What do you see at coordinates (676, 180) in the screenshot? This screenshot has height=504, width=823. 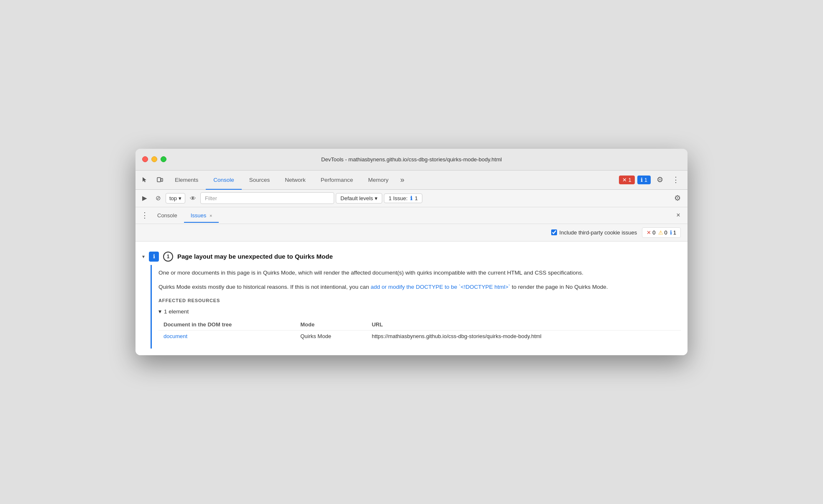 I see `more-options-button: ⋮` at bounding box center [676, 180].